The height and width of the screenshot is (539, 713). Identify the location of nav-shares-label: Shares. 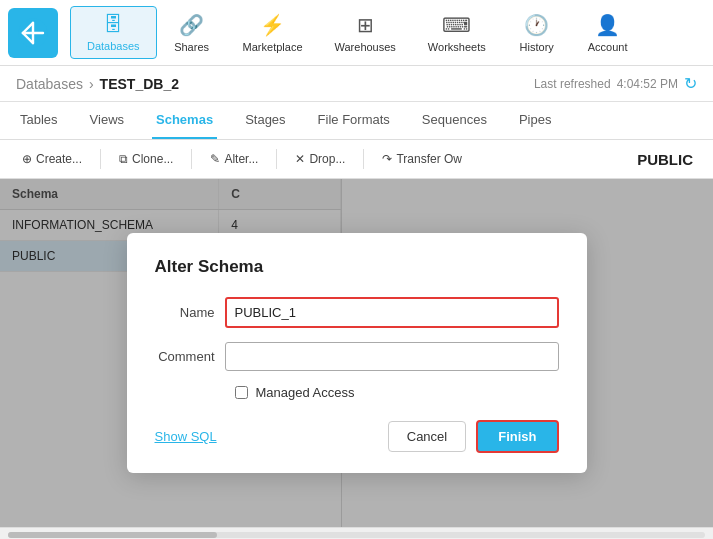
(192, 47).